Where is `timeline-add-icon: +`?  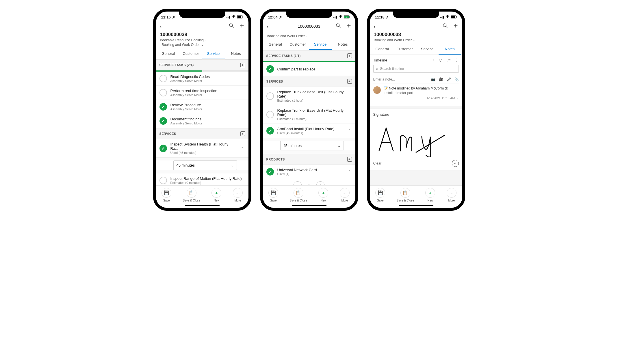 timeline-add-icon: + is located at coordinates (434, 60).